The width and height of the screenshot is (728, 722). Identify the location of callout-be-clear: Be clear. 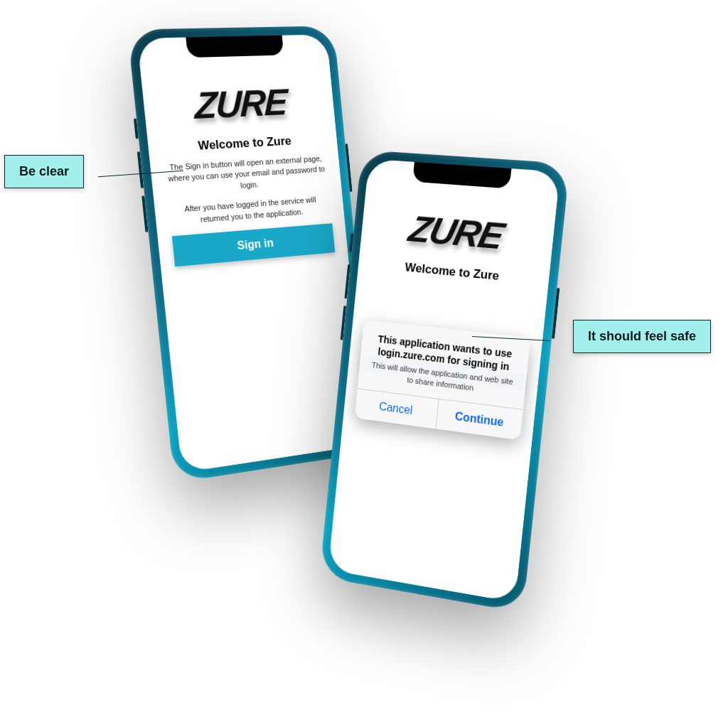
(44, 172).